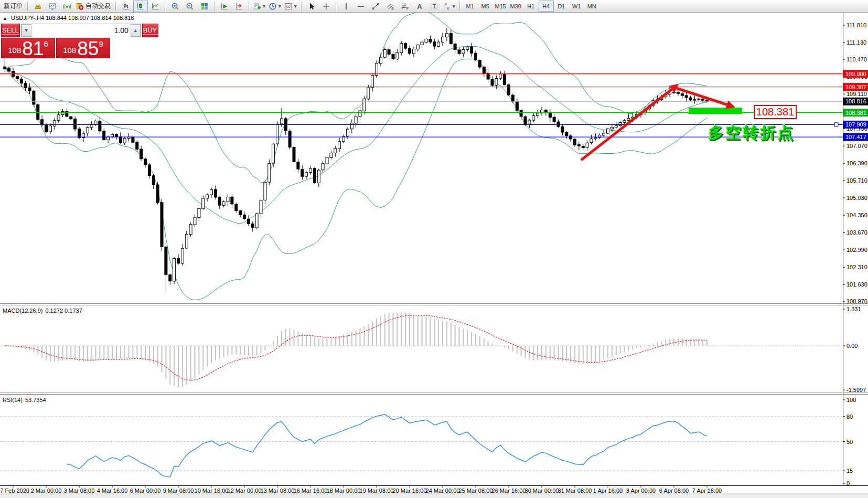 This screenshot has height=498, width=868. I want to click on gold-bars-icon, so click(38, 6).